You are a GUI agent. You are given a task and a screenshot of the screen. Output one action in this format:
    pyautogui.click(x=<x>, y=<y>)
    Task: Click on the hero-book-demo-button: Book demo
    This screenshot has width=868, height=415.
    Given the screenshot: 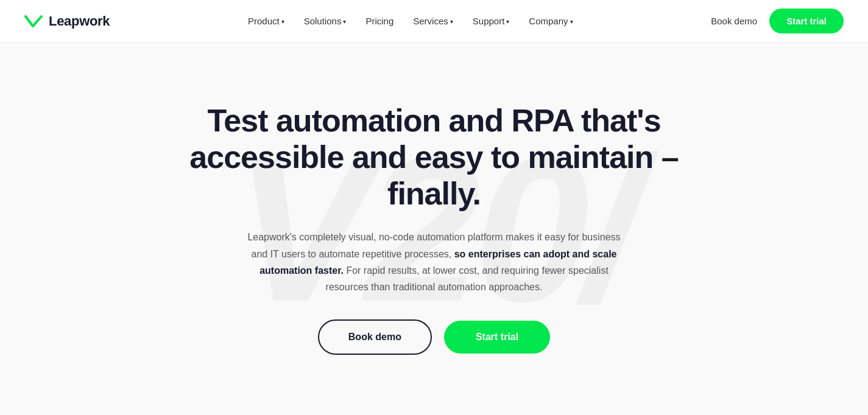 What is the action you would take?
    pyautogui.click(x=375, y=337)
    